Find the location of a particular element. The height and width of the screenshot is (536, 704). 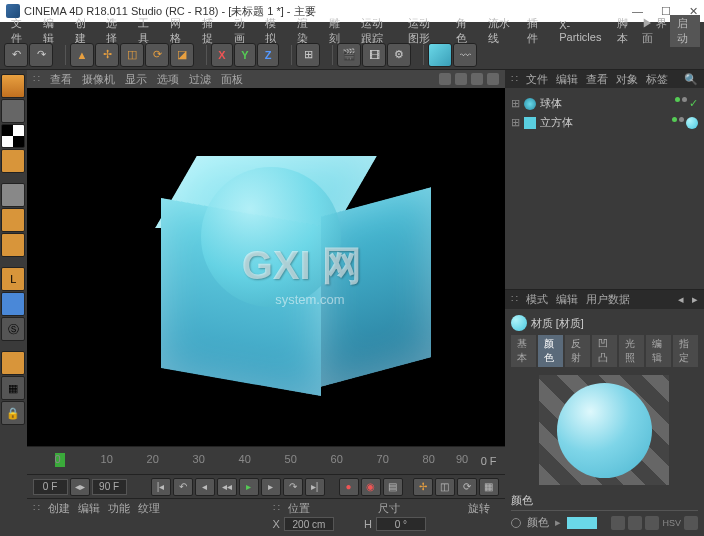

redo-button: ↷ is located at coordinates (41, 55).